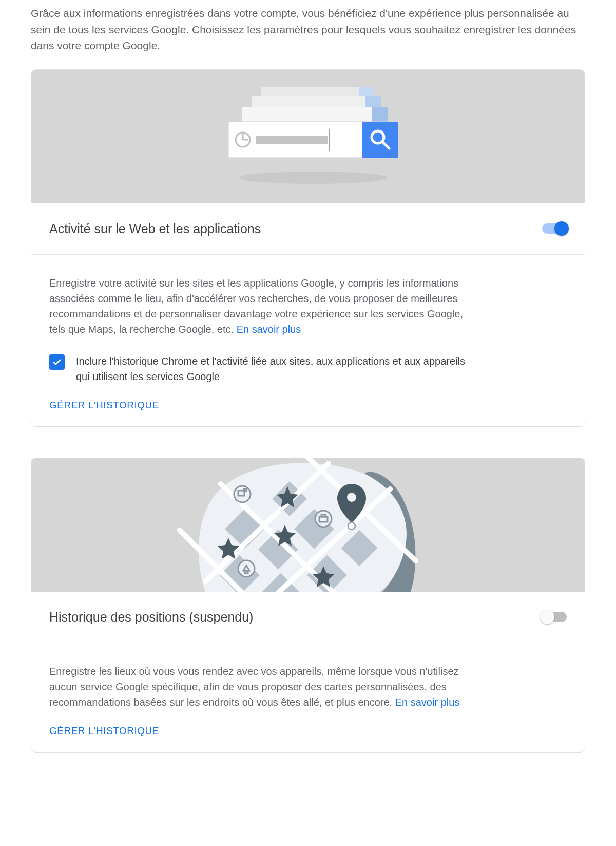 The width and height of the screenshot is (616, 846). What do you see at coordinates (104, 731) in the screenshot?
I see `manage-history-button-2: GÉRER L'HISTORIQUE` at bounding box center [104, 731].